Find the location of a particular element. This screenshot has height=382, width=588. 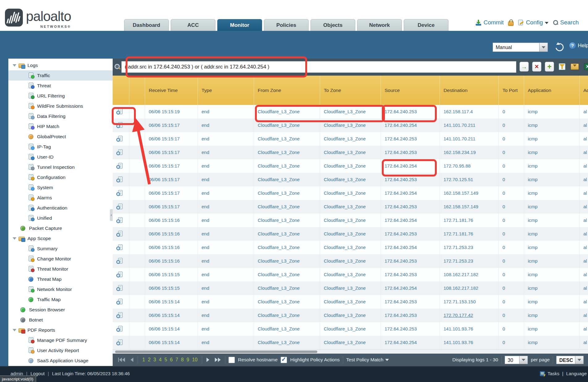

page-number-5: 5 is located at coordinates (166, 360).